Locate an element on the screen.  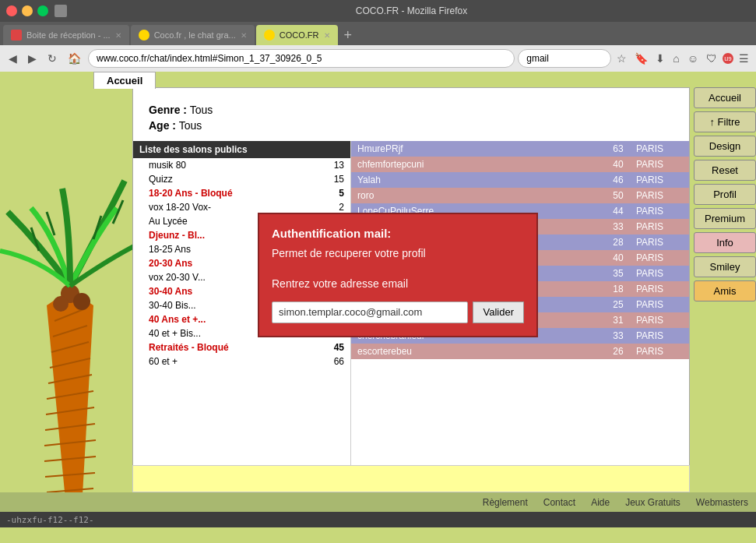
window-controls is located at coordinates (27, 11).